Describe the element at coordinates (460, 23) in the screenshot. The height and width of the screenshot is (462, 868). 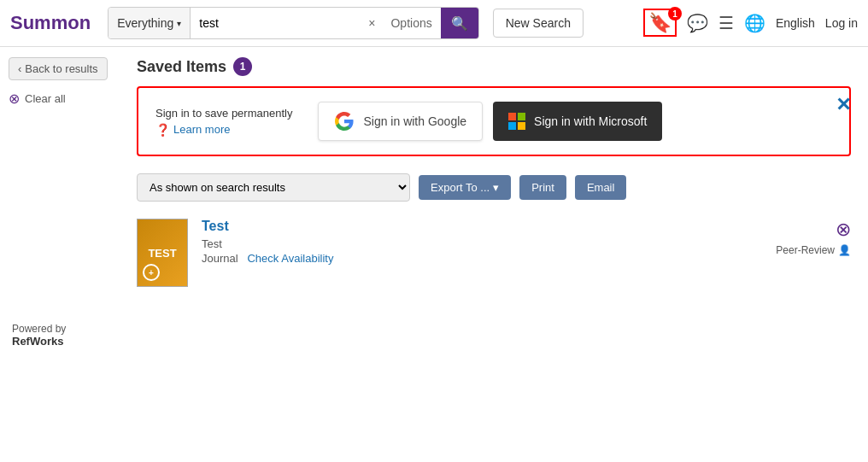
I see `search-button: 🔍` at that location.